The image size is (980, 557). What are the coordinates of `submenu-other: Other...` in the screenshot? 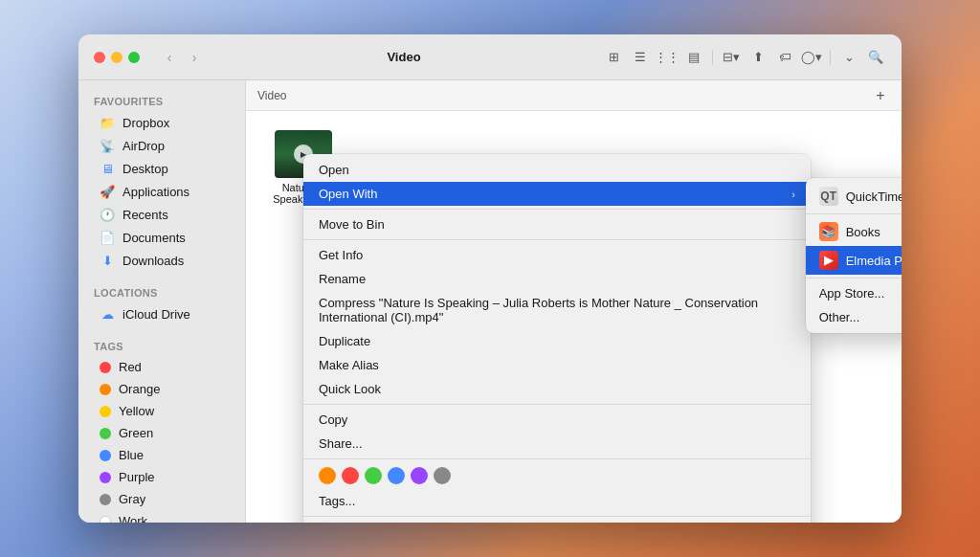 It's located at (854, 318).